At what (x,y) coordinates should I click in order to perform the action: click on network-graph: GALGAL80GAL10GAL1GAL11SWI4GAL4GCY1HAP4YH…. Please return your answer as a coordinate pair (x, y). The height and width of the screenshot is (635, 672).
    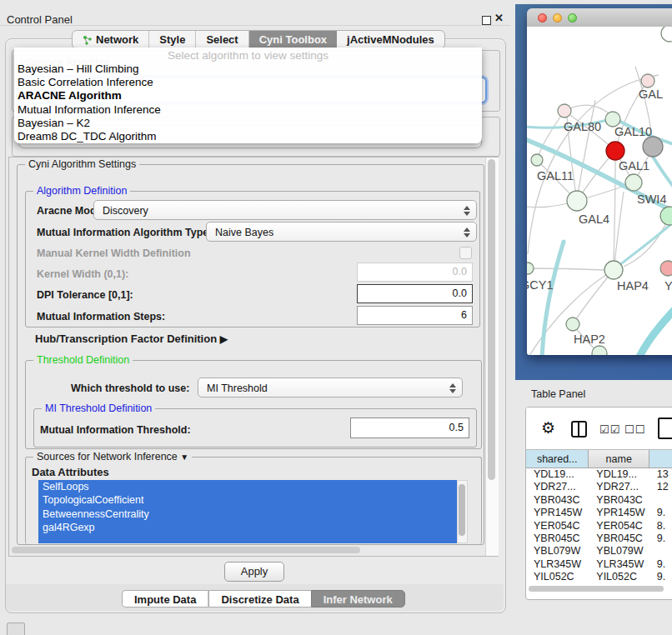
    Looking at the image, I should click on (599, 191).